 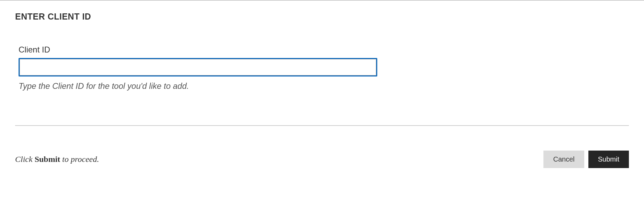 What do you see at coordinates (324, 86) in the screenshot?
I see `client-id-help-text: Type the Client ID for the tool you'd li…` at bounding box center [324, 86].